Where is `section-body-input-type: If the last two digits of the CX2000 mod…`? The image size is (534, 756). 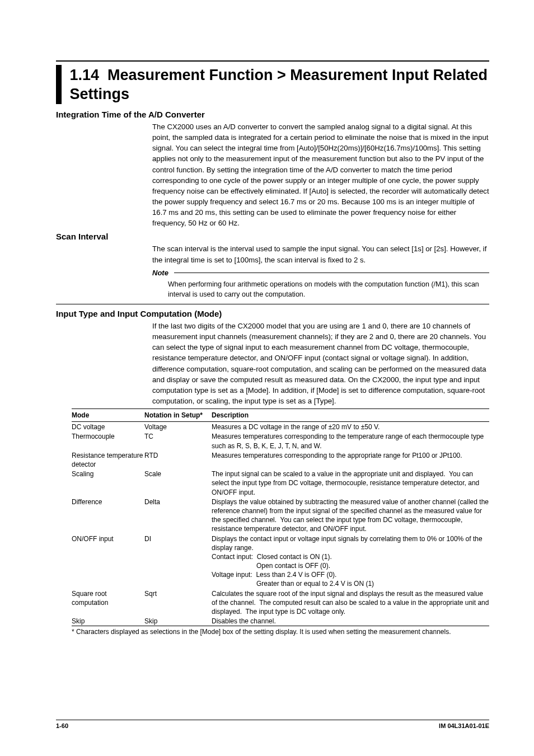
section-body-input-type: If the last two digits of the CX2000 mod… is located at coordinates (321, 364).